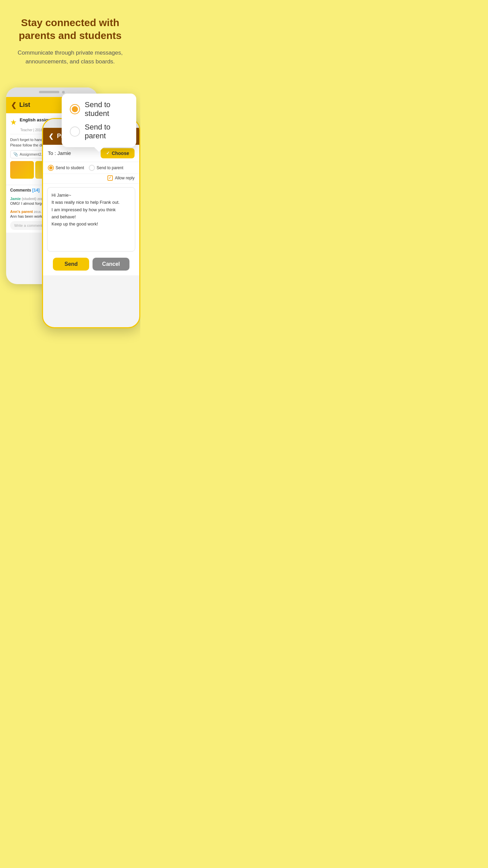  Describe the element at coordinates (111, 264) in the screenshot. I see `cancel-button: Cancel` at that location.